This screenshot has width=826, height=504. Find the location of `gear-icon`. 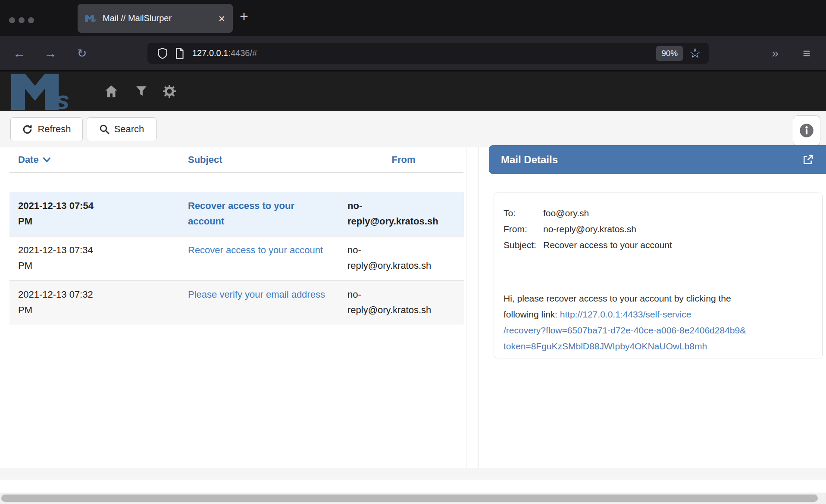

gear-icon is located at coordinates (169, 91).